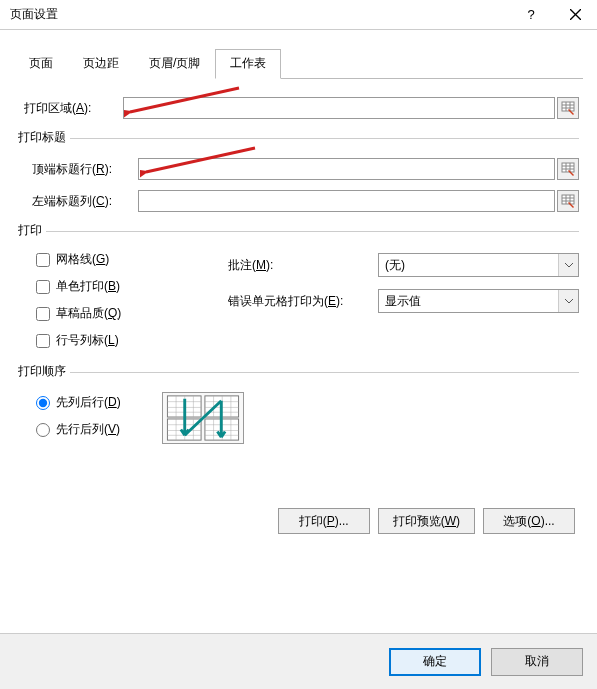 This screenshot has height=689, width=597. What do you see at coordinates (435, 662) in the screenshot?
I see `ok-button: 确定` at bounding box center [435, 662].